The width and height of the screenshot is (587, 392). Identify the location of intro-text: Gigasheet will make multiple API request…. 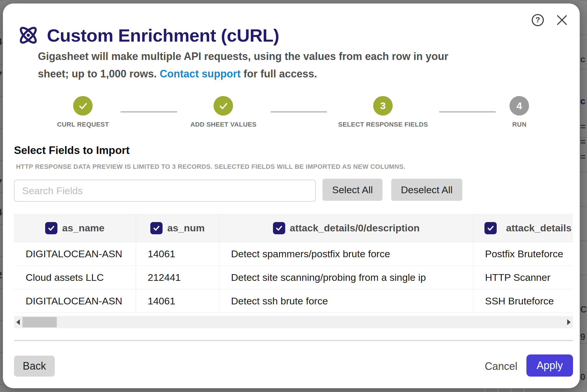
(285, 65).